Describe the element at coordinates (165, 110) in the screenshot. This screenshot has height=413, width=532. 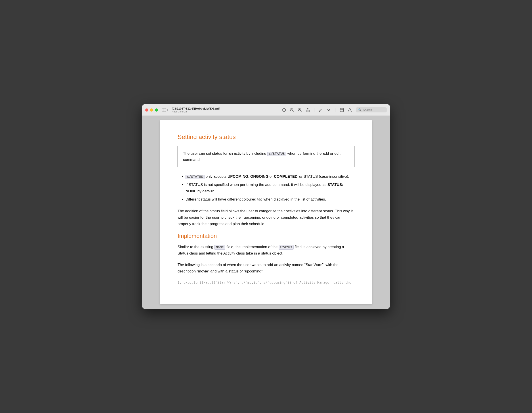
I see `sidebar-toggle-button` at that location.